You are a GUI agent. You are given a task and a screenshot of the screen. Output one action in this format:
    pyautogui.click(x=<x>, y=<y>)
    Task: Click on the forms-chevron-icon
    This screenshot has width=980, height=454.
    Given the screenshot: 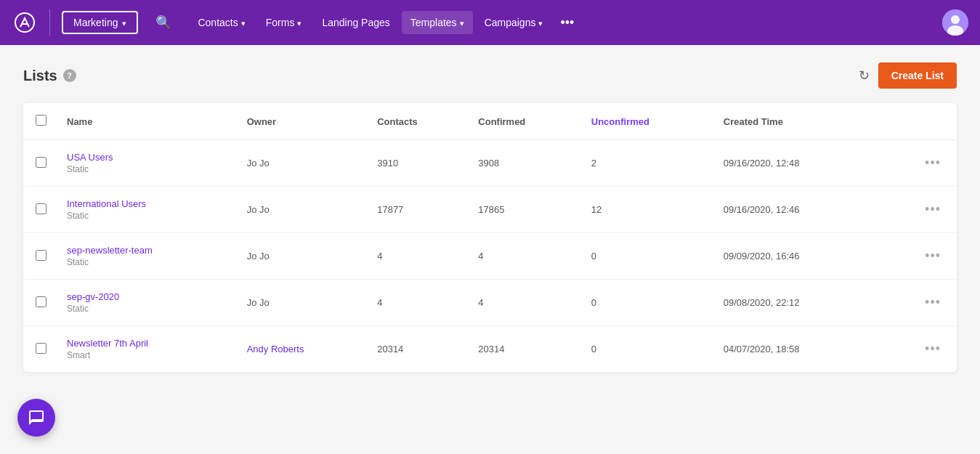 What is the action you would take?
    pyautogui.click(x=299, y=23)
    